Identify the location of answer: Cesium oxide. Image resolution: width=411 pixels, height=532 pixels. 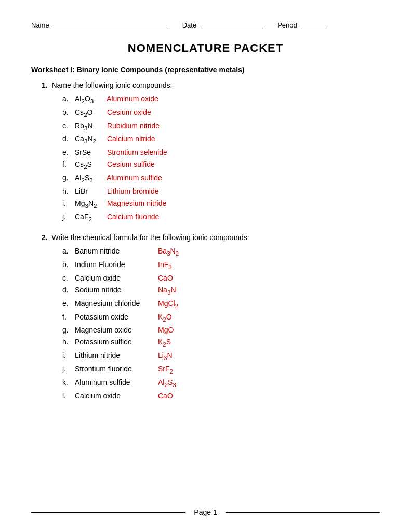
(128, 112).